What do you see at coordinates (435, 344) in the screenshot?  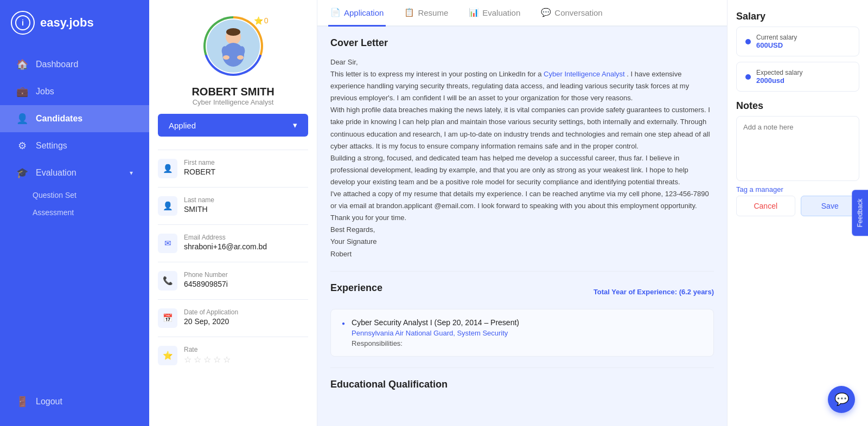 I see `exp-responsibilities: Responsibilities:` at bounding box center [435, 344].